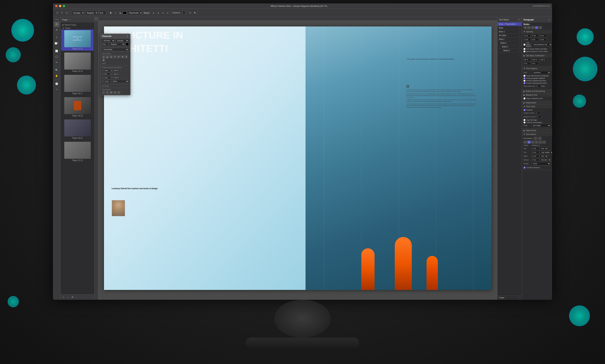  I want to click on scale-descenders-checkbox, so click(525, 122).